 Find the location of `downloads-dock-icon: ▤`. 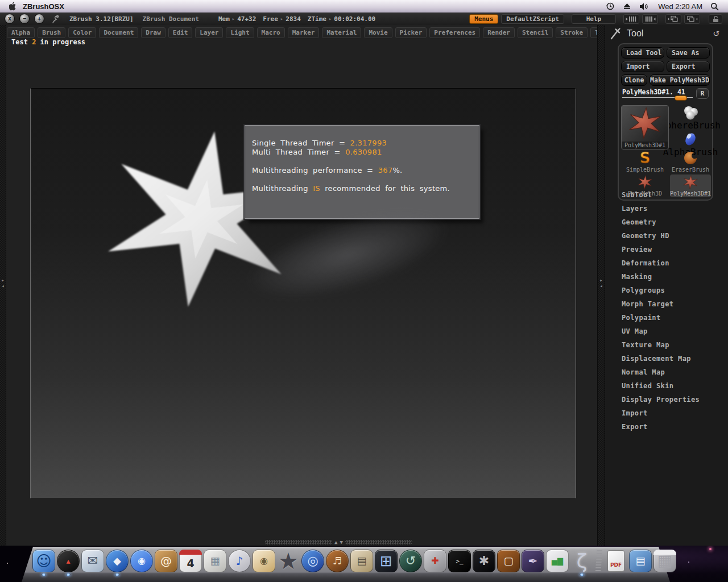

downloads-dock-icon: ▤ is located at coordinates (640, 561).